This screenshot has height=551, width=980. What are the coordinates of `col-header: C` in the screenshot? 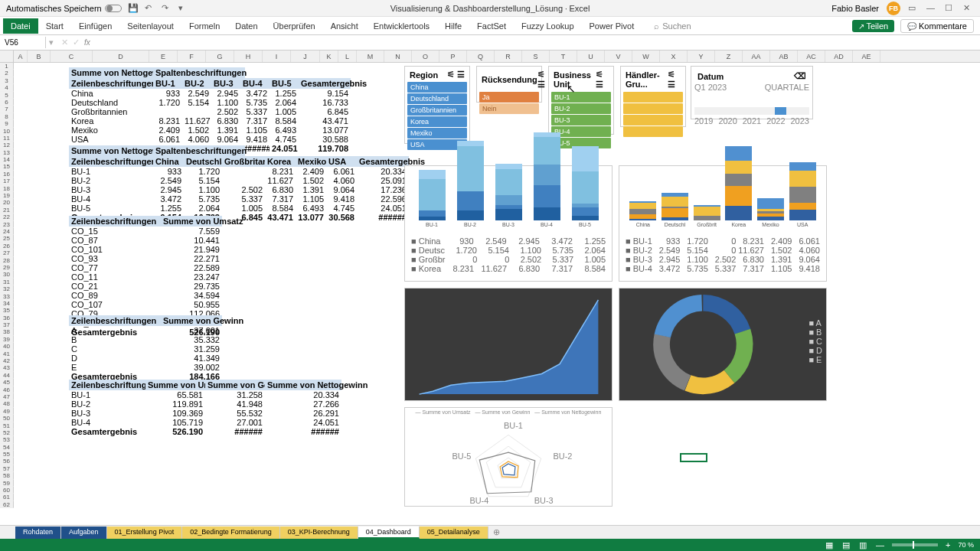 It's located at (72, 57).